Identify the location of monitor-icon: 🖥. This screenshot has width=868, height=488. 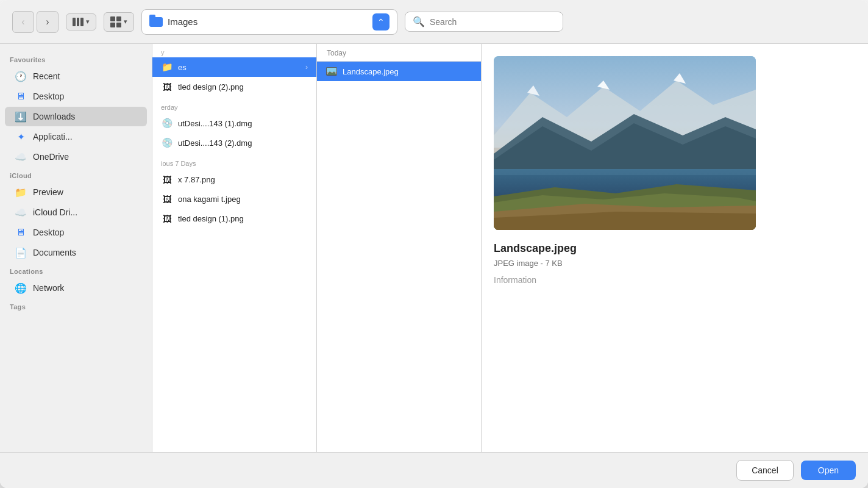
(21, 96).